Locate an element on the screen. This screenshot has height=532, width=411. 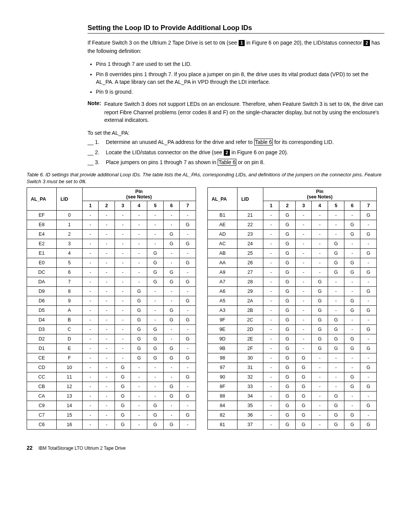
table-row: AC 24 -G--G-- is located at coordinates (292, 244).